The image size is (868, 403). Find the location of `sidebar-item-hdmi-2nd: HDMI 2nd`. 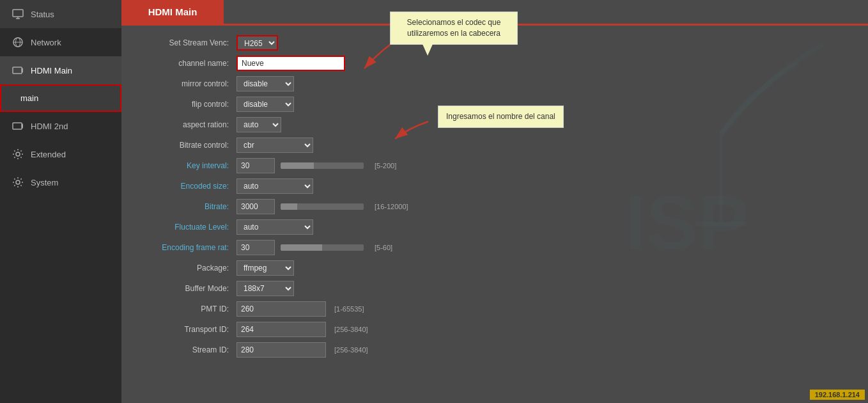

sidebar-item-hdmi-2nd: HDMI 2nd is located at coordinates (61, 126).